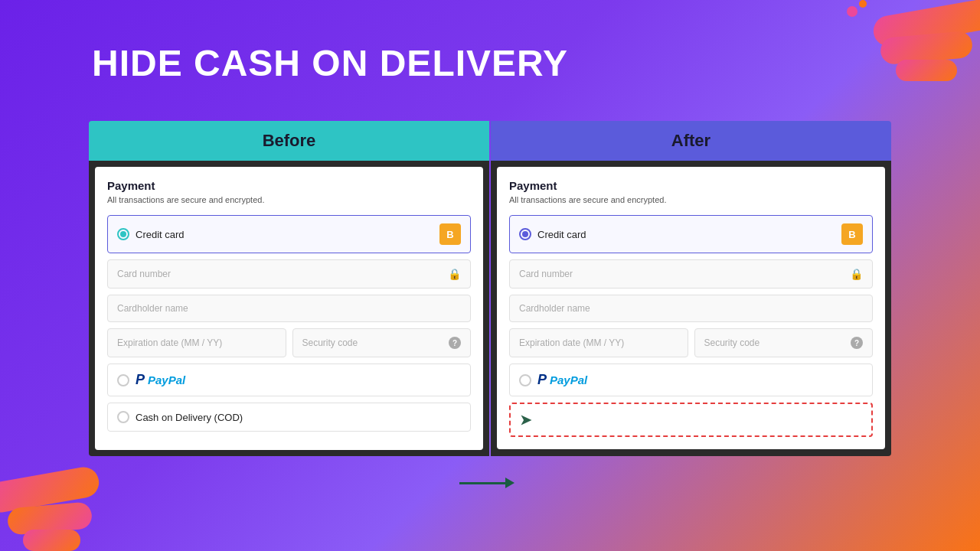  Describe the element at coordinates (167, 380) in the screenshot. I see `paypal-text-before: PayPal` at that location.